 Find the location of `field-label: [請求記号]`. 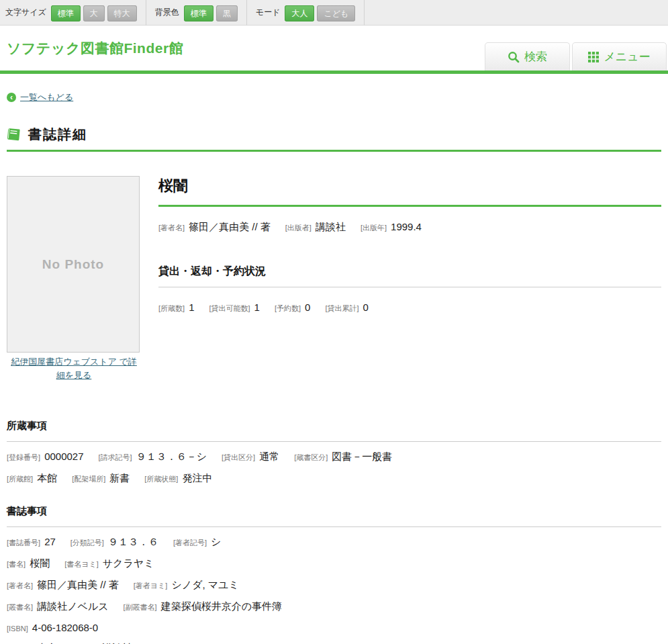

field-label: [請求記号] is located at coordinates (115, 458).